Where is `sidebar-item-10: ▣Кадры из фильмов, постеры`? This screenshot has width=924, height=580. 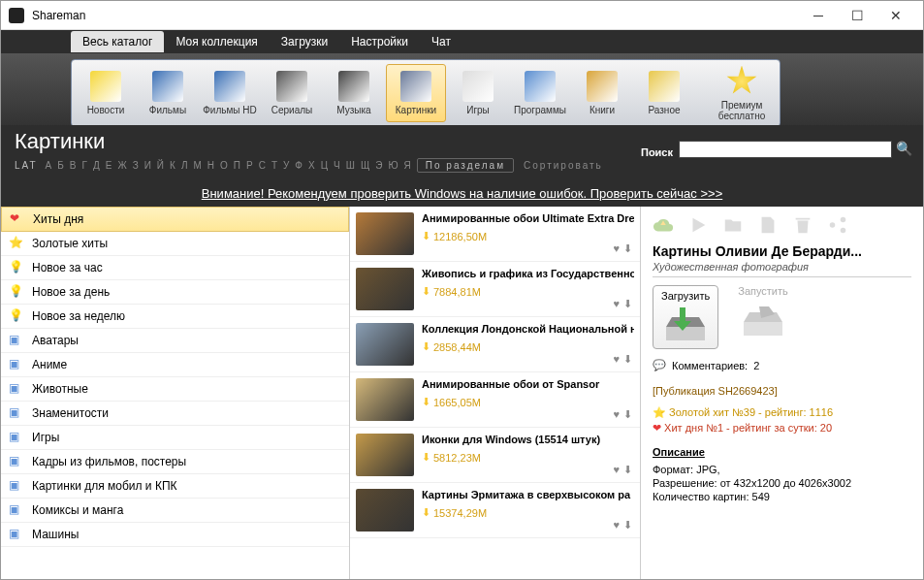 sidebar-item-10: ▣Кадры из фильмов, постеры is located at coordinates (175, 462).